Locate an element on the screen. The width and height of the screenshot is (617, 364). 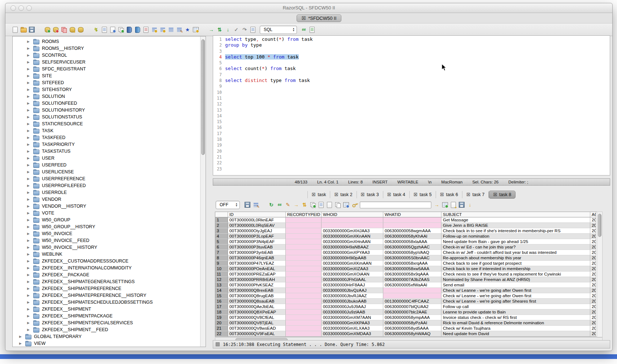
column-header-WHOID: WHOID is located at coordinates (353, 214).